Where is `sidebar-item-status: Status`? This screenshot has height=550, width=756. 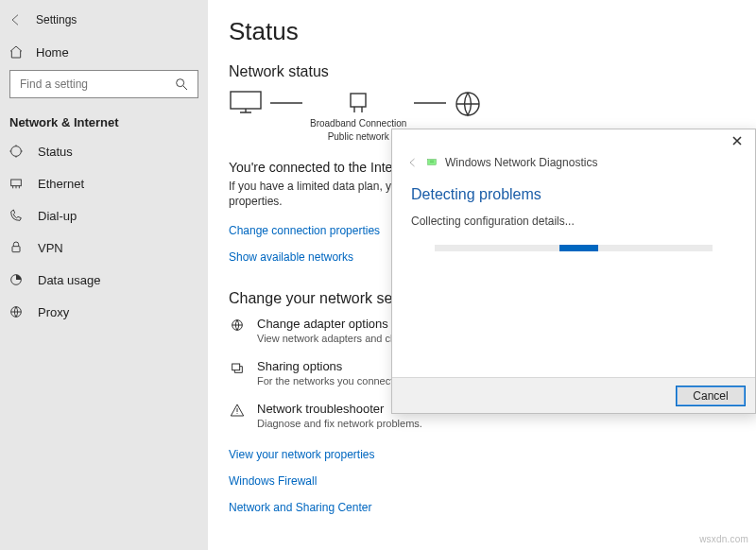 sidebar-item-status: Status is located at coordinates (104, 151).